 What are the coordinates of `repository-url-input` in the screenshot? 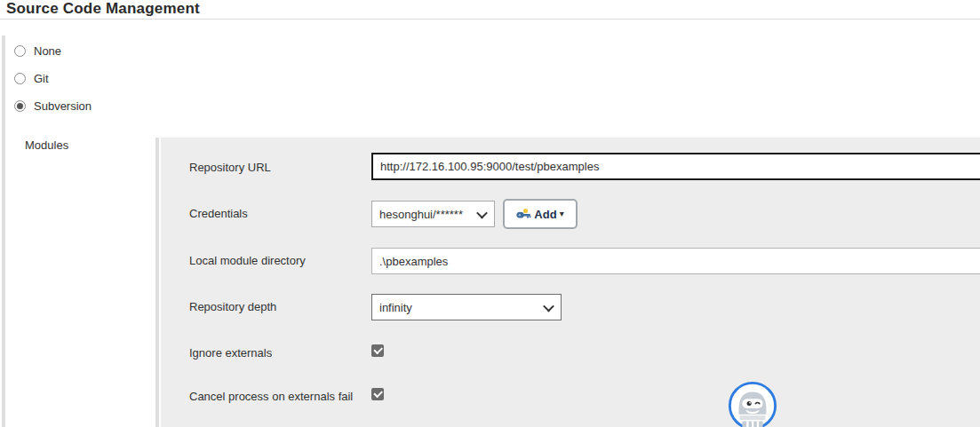 It's located at (675, 167).